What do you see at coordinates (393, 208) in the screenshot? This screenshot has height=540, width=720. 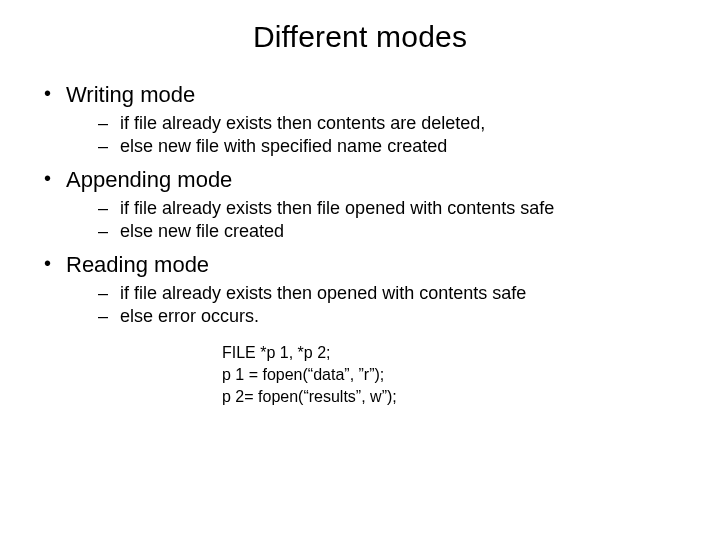 I see `sub-point: if file already exists then file opened …` at bounding box center [393, 208].